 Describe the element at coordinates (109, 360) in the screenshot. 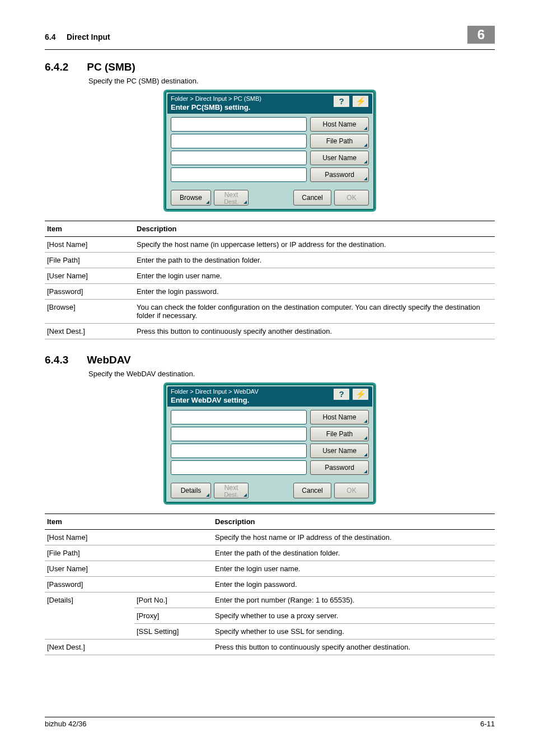

I see `heading-text: WebDAV` at that location.